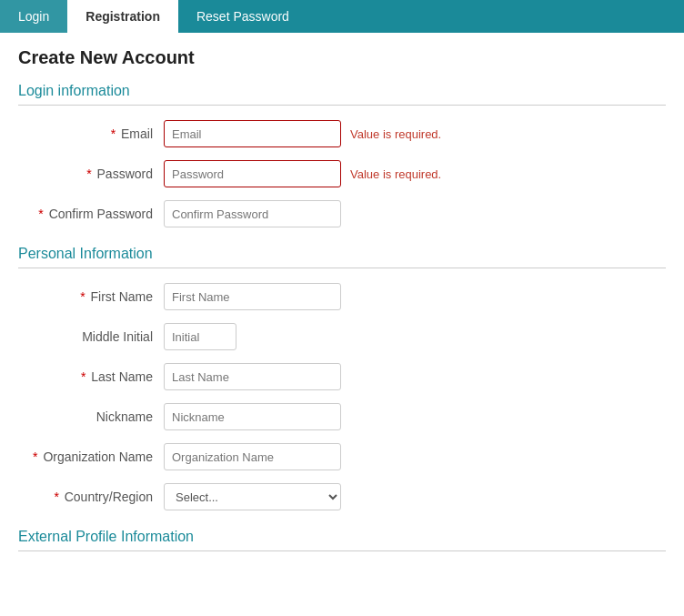  Describe the element at coordinates (253, 214) in the screenshot. I see `confirm-password-input` at that location.